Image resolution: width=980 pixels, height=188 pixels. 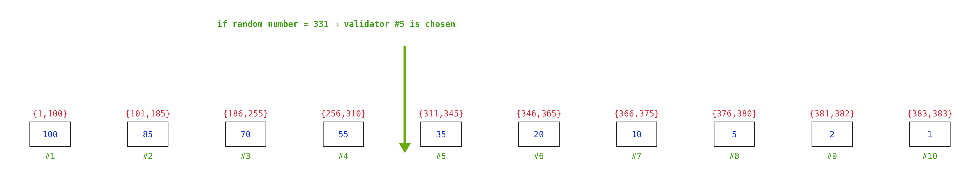 I want to click on validator-stake: 55, so click(x=343, y=134).